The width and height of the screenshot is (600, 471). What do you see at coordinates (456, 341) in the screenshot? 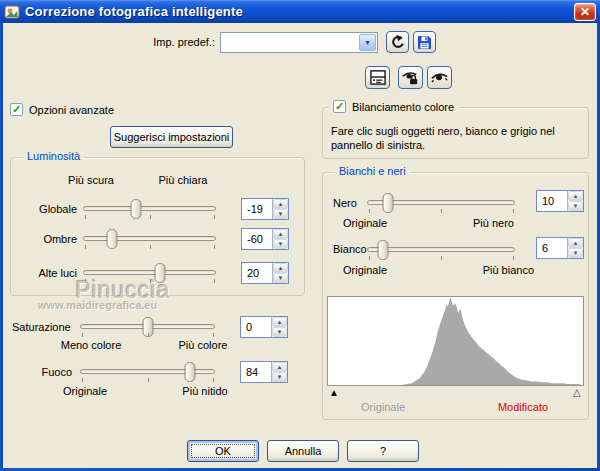
I see `histogram` at bounding box center [456, 341].